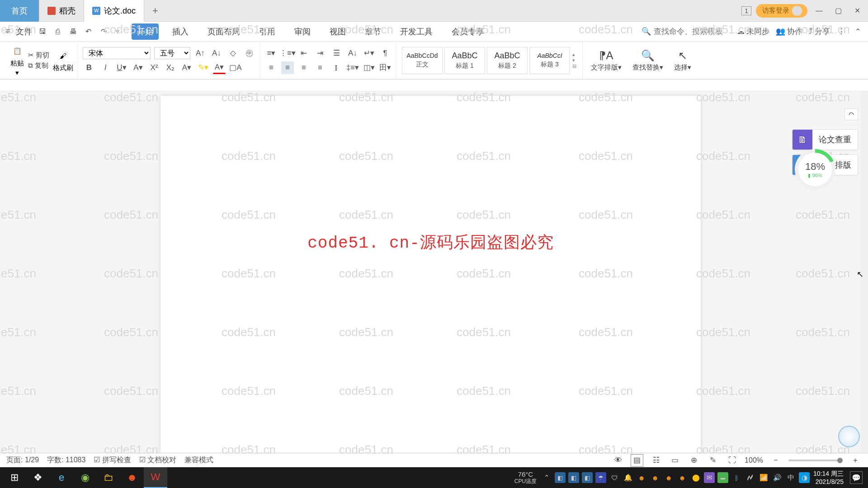 This screenshot has height=488, width=868. Describe the element at coordinates (302, 32) in the screenshot. I see `menu-review: 审阅` at that location.